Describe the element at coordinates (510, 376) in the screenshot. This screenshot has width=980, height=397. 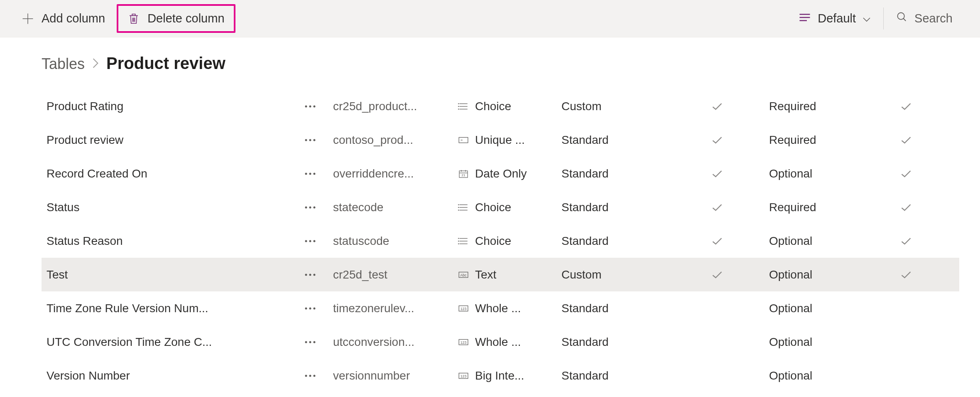
I see `data-type: Big Inte...` at that location.